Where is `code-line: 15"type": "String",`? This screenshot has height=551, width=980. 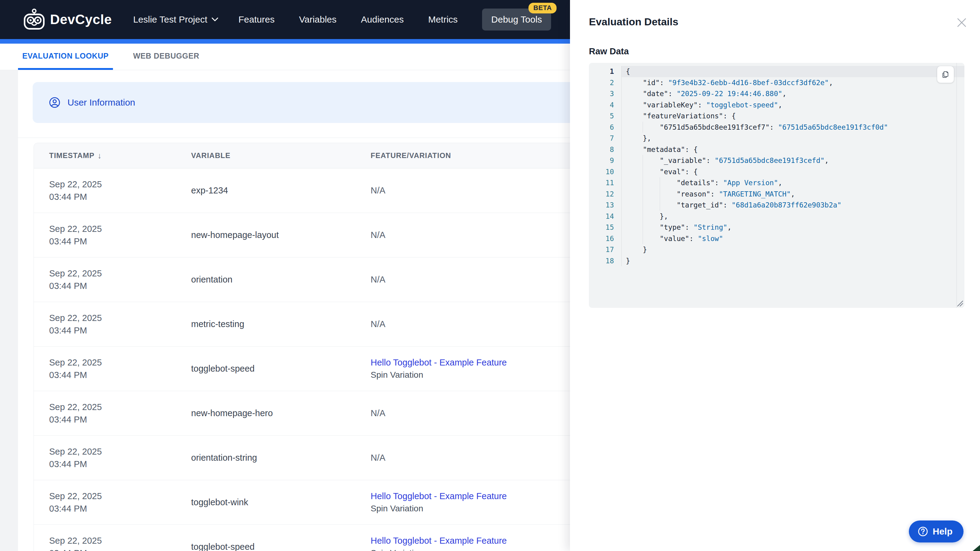
code-line: 15"type": "String", is located at coordinates (777, 227).